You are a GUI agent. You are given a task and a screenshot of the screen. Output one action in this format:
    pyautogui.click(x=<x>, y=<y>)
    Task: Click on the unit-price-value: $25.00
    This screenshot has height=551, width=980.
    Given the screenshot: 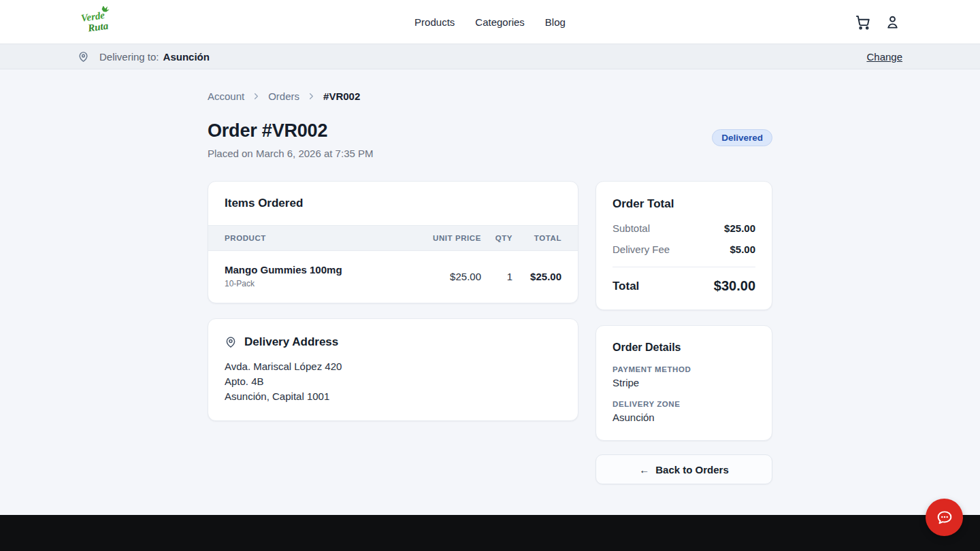 What is the action you would take?
    pyautogui.click(x=451, y=276)
    